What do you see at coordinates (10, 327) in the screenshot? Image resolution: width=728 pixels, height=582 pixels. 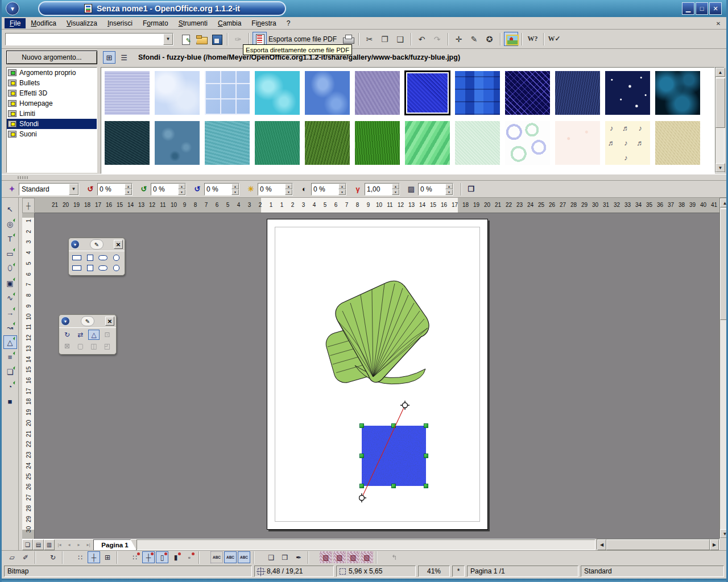 I see `connector-tool: ↝` at bounding box center [10, 327].